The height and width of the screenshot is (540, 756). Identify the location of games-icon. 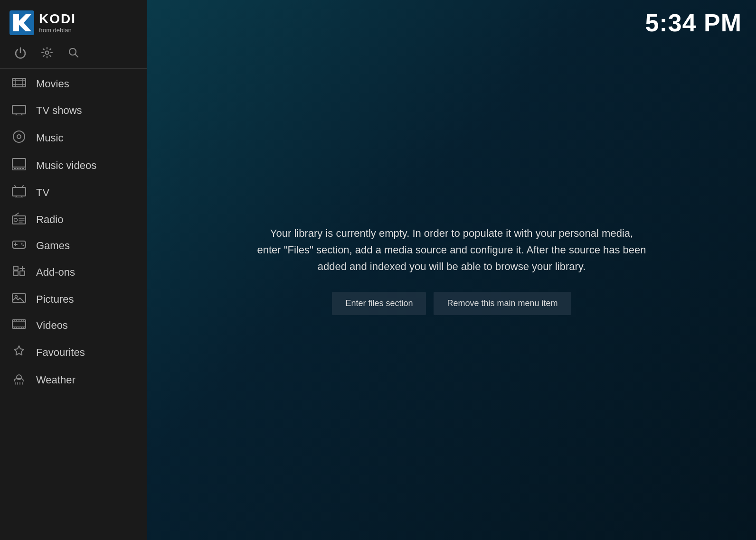
(19, 246).